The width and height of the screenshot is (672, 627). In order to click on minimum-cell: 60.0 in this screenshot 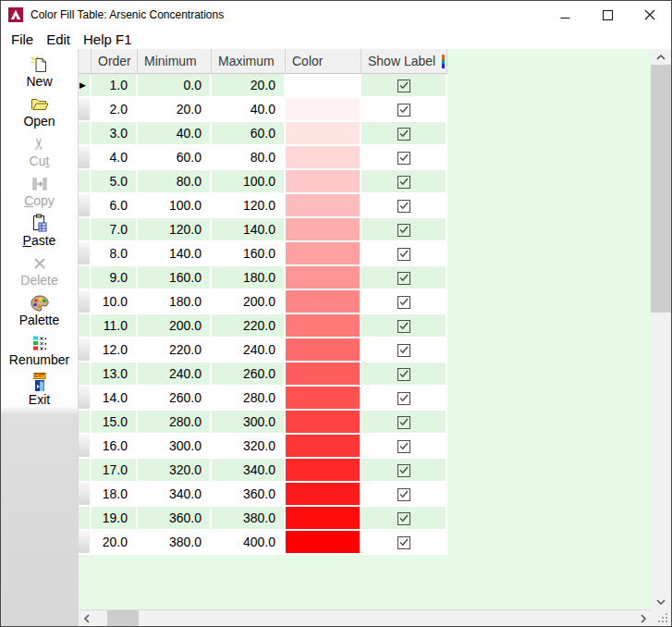, I will do `click(175, 158)`.